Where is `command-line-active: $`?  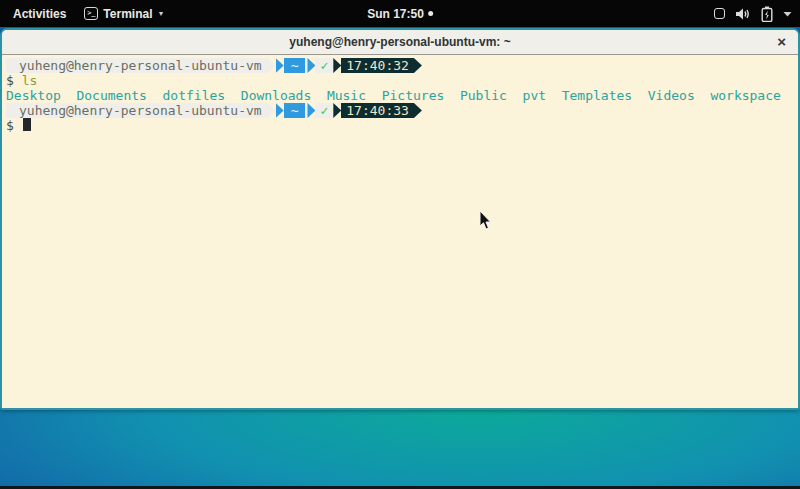 command-line-active: $ is located at coordinates (402, 126).